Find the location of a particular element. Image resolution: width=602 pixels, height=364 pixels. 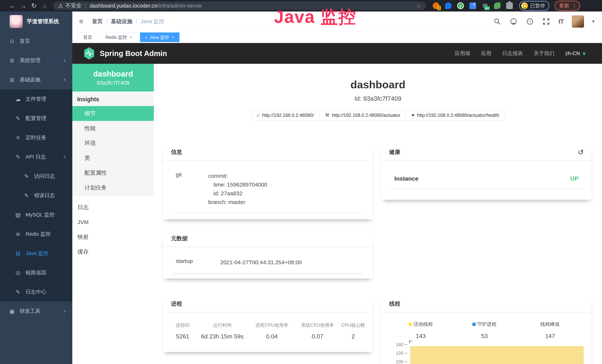

address-bar: ⚠ 不安全 | dashboard.yudao.iocoder.cn /infr… is located at coordinates (240, 6).